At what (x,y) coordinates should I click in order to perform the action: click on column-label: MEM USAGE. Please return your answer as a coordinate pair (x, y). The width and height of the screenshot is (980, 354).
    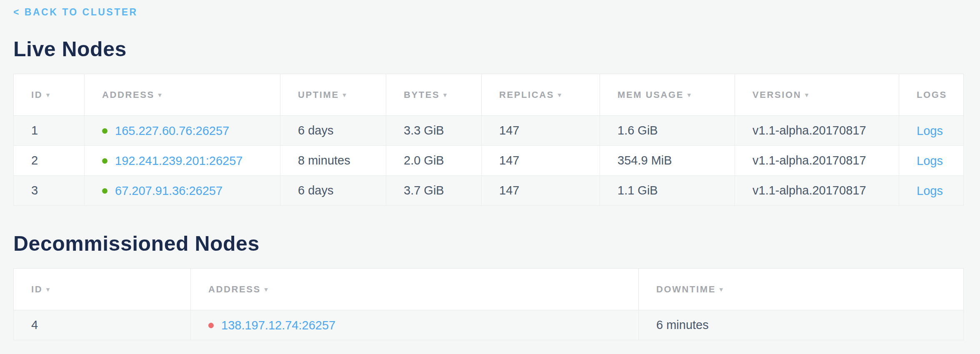
    Looking at the image, I should click on (651, 95).